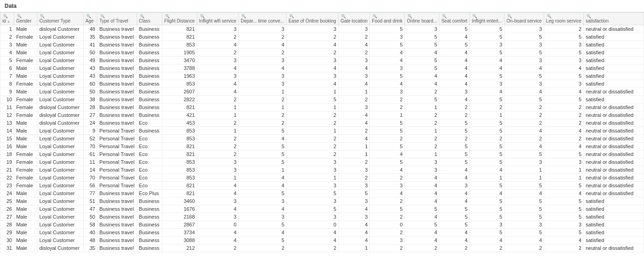 Image resolution: width=644 pixels, height=260 pixels. I want to click on search-icon-satisfaction: 🔍, so click(589, 17).